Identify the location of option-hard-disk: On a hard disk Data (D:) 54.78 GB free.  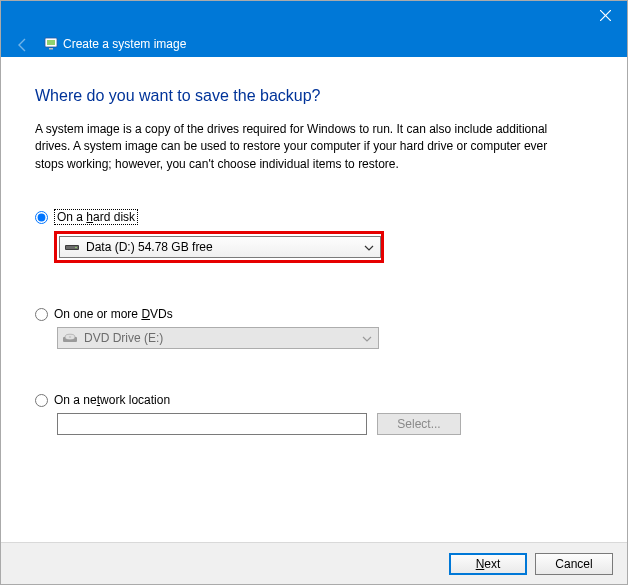
(314, 236).